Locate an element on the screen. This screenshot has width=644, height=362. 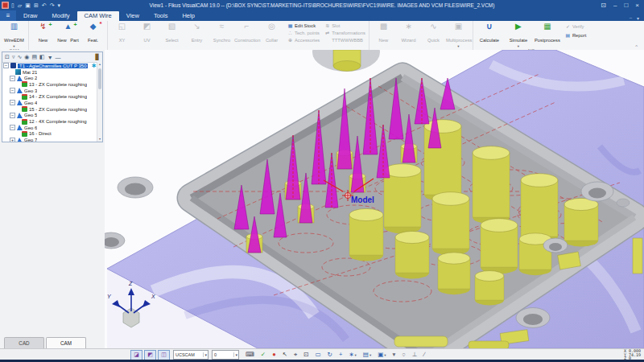
world-icon: ◉ is located at coordinates (27, 57).